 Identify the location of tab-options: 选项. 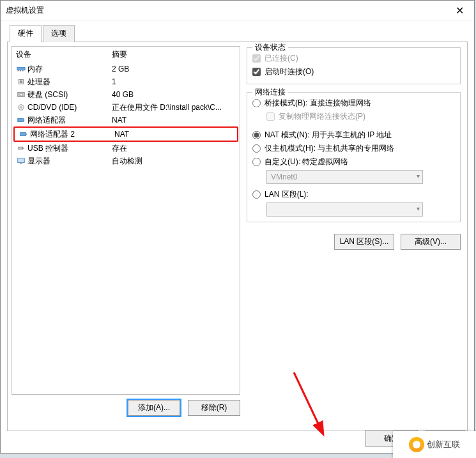
(59, 33).